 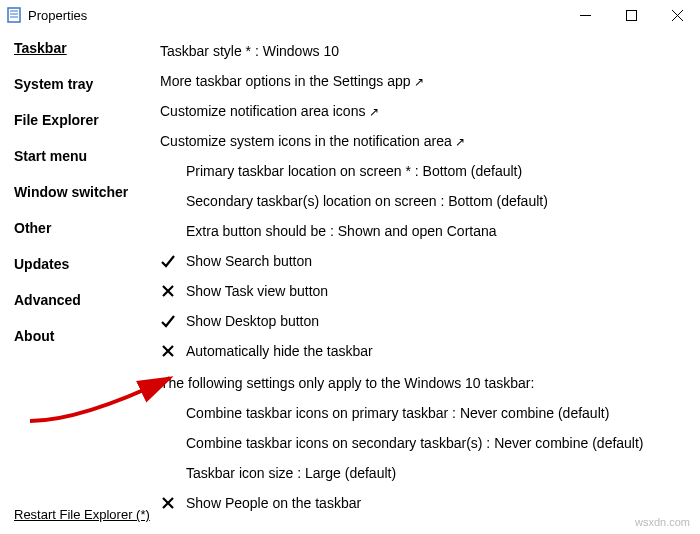 I want to click on setting-row: The following settings only apply to the…, so click(x=430, y=383).